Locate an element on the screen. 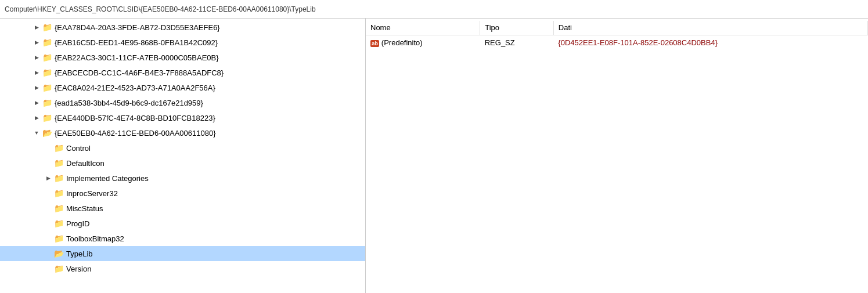  tree-item-label: ToolboxBitmap32 is located at coordinates (95, 239).